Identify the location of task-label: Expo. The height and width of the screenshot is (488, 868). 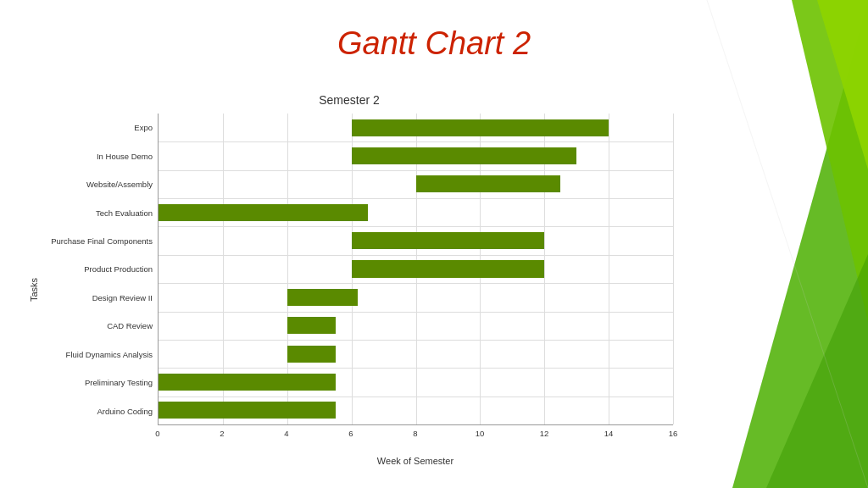
(98, 127).